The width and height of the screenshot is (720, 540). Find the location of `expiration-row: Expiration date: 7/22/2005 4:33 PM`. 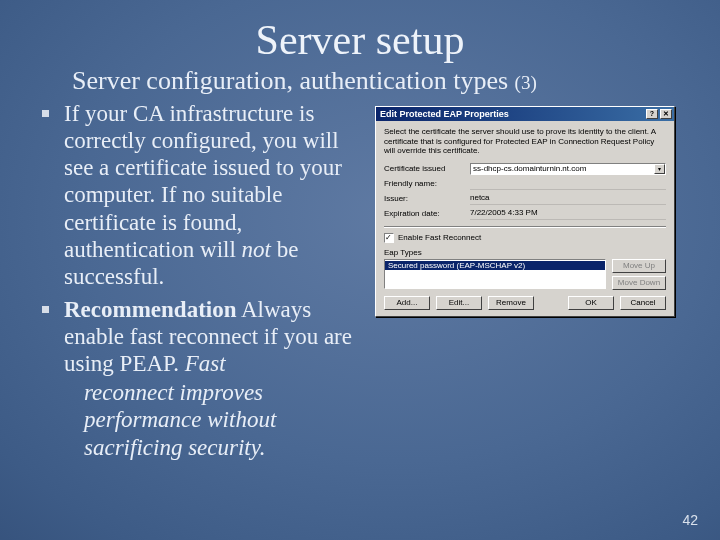

expiration-row: Expiration date: 7/22/2005 4:33 PM is located at coordinates (525, 214).